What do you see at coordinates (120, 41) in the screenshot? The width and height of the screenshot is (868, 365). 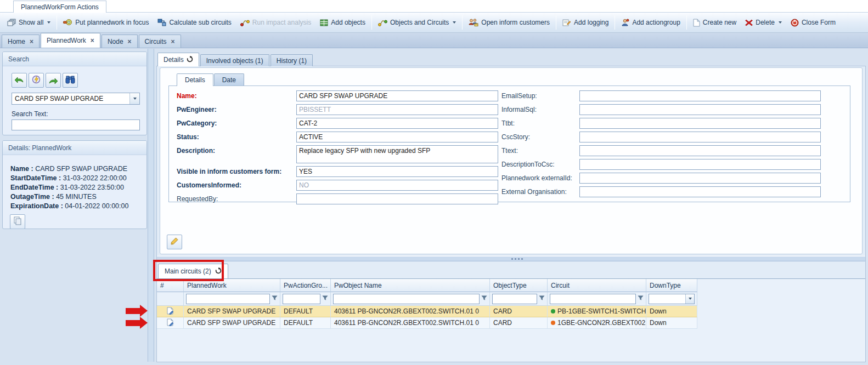 I see `tab-node: Node ×` at bounding box center [120, 41].